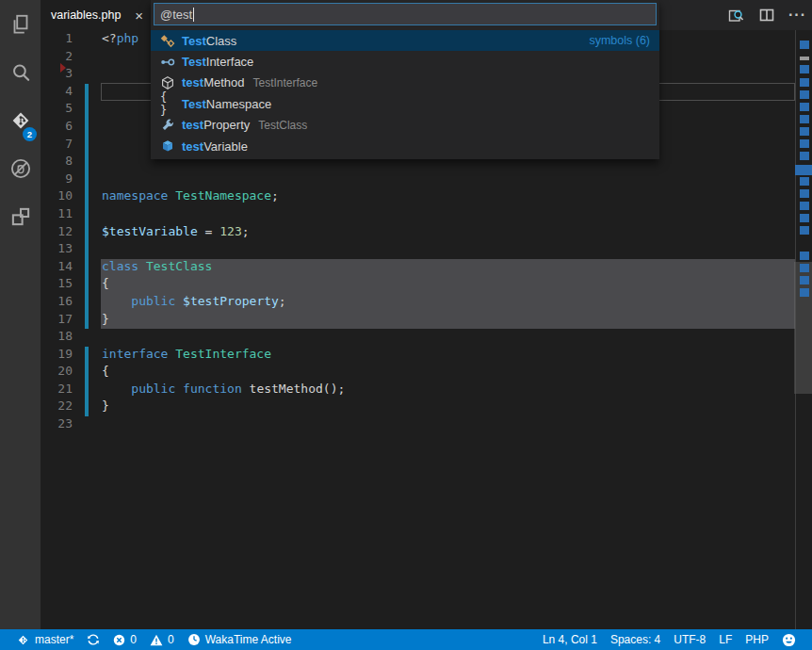 The height and width of the screenshot is (650, 812). I want to click on split-editor-icon, so click(767, 15).